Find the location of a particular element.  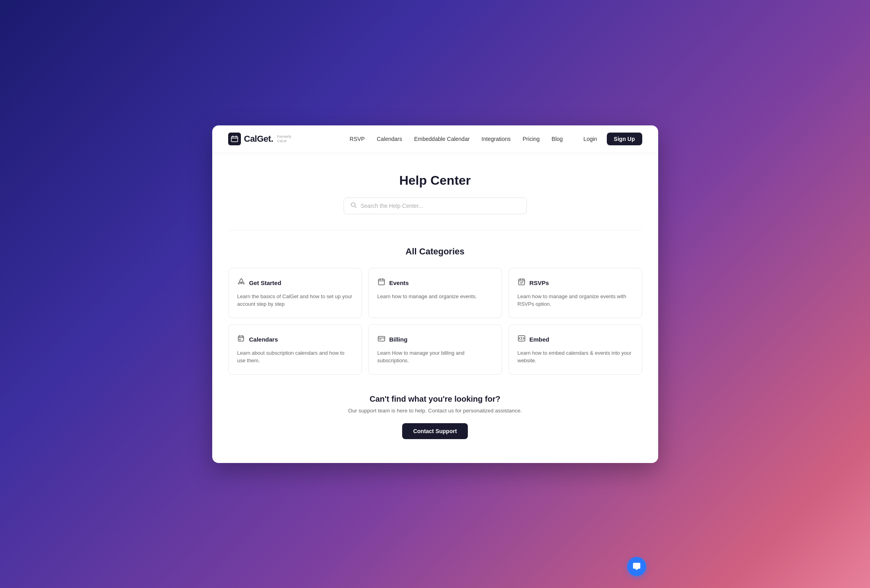

embed-icon is located at coordinates (522, 339).